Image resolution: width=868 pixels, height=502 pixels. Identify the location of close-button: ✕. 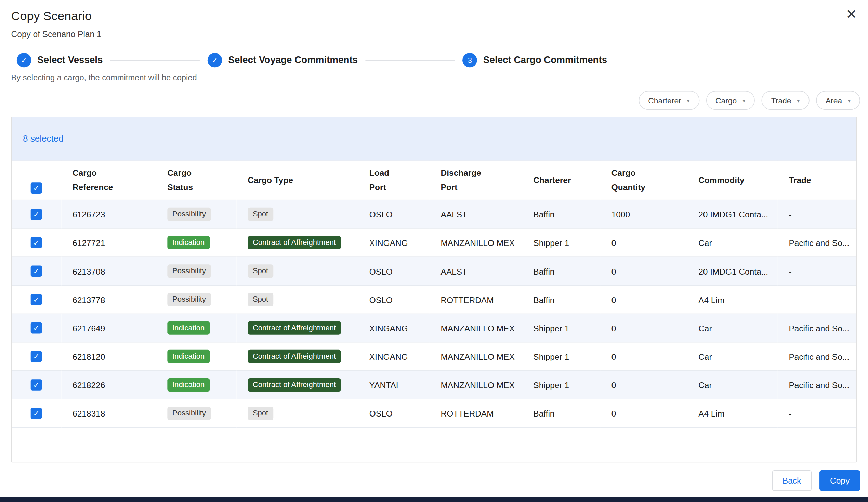
(851, 14).